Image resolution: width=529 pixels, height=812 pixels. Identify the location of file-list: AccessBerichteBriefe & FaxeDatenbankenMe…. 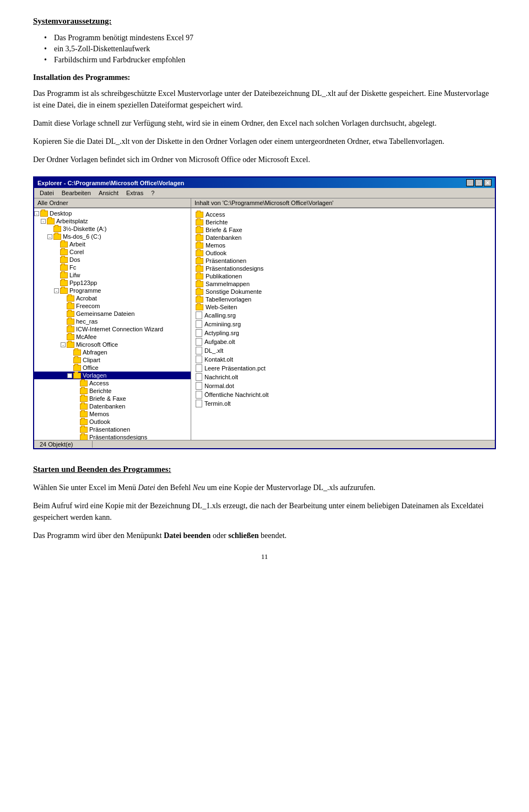
(343, 309).